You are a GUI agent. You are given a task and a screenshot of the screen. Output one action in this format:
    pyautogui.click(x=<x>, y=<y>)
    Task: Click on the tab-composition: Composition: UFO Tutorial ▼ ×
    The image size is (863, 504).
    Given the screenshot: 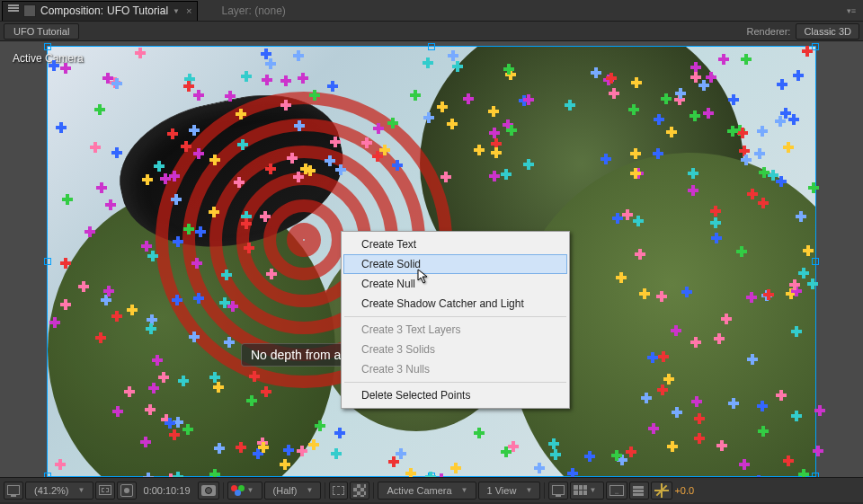 What is the action you would take?
    pyautogui.click(x=100, y=11)
    